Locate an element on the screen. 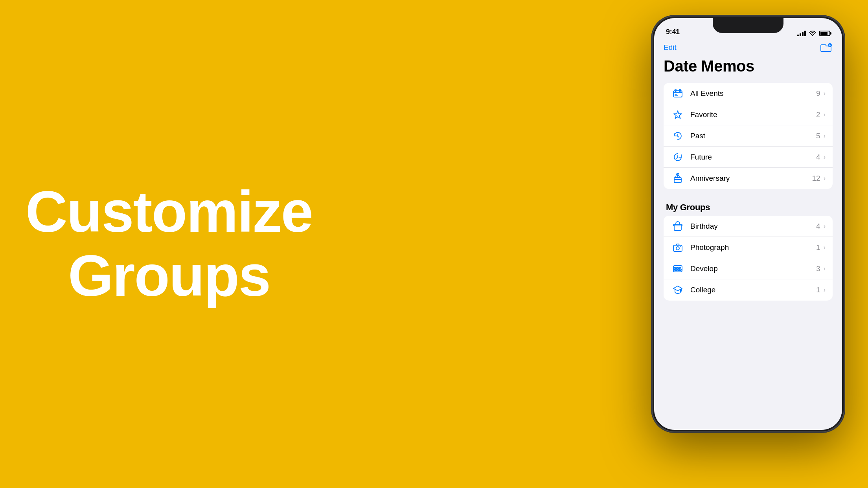 Image resolution: width=868 pixels, height=488 pixels. anniversary-icon is located at coordinates (678, 178).